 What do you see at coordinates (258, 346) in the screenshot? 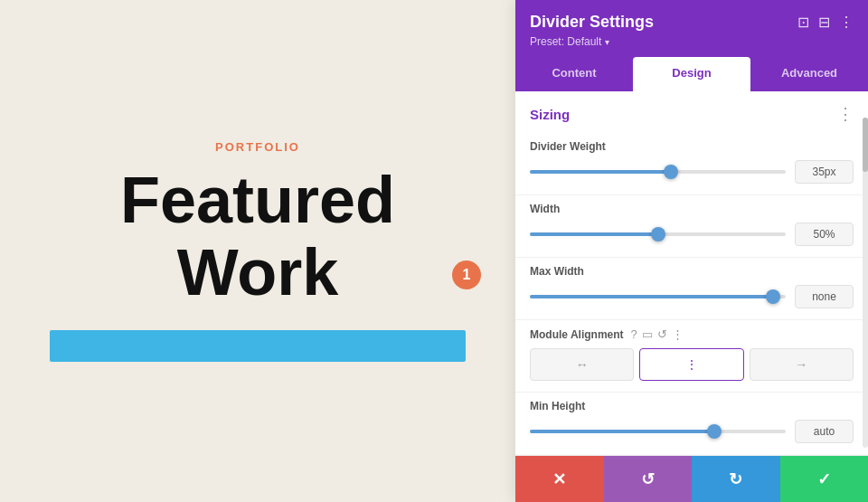
I see `divider-bar` at bounding box center [258, 346].